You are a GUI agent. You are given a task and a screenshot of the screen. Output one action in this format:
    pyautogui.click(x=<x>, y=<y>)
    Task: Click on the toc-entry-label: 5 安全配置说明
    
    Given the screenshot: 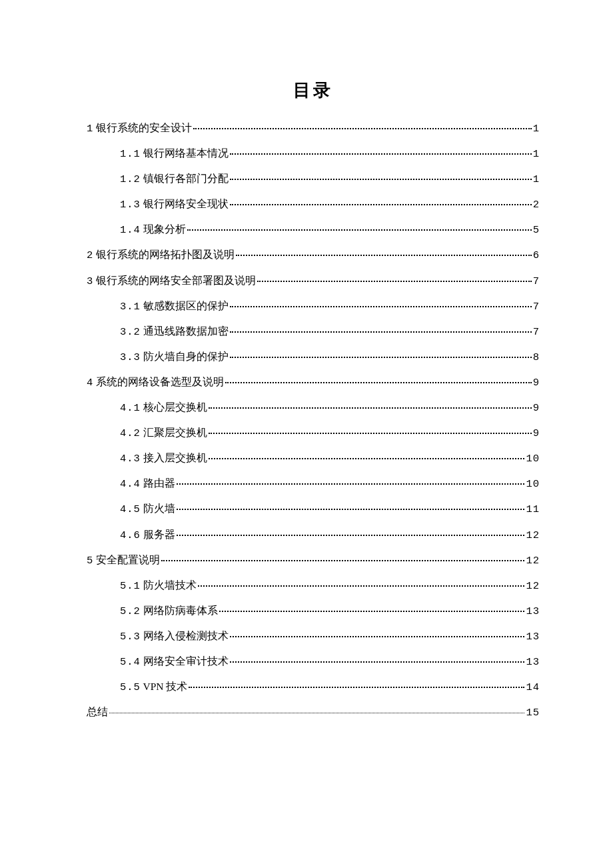 What is the action you would take?
    pyautogui.click(x=123, y=561)
    